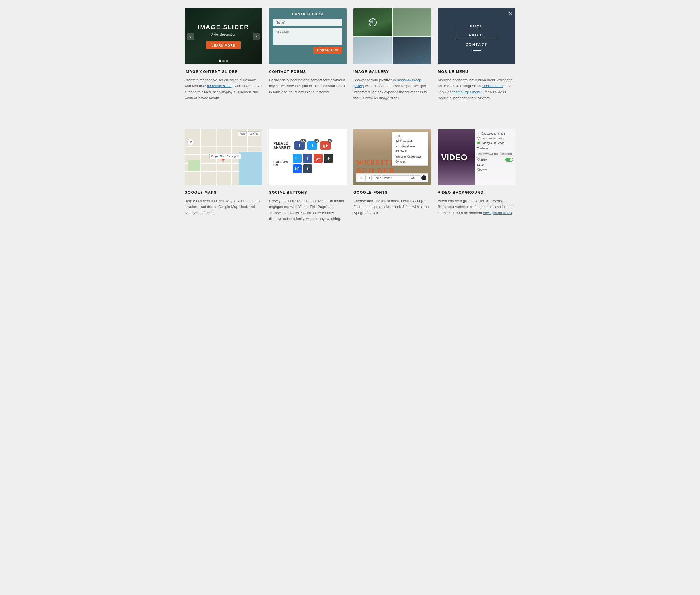 Image resolution: width=700 pixels, height=595 pixels. What do you see at coordinates (308, 55) in the screenshot?
I see `card-contact-forms: CONTACT FORM CONTACT US CONTACT FORMS Ea…` at bounding box center [308, 55].